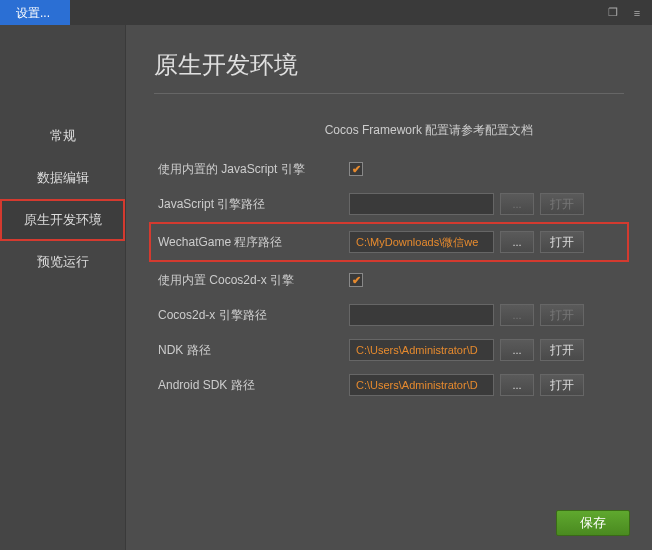  I want to click on input-js-path, so click(422, 204).